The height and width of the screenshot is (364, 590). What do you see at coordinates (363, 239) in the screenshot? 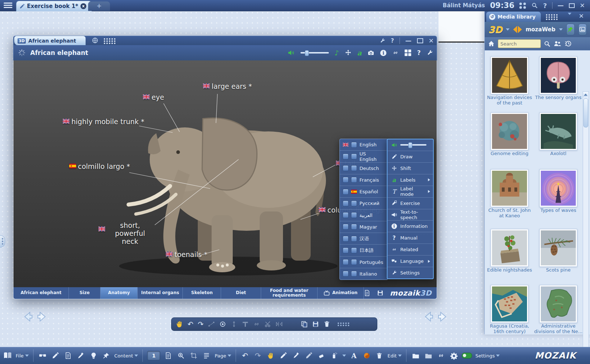
I see `language-option-chinese: 汉语` at bounding box center [363, 239].